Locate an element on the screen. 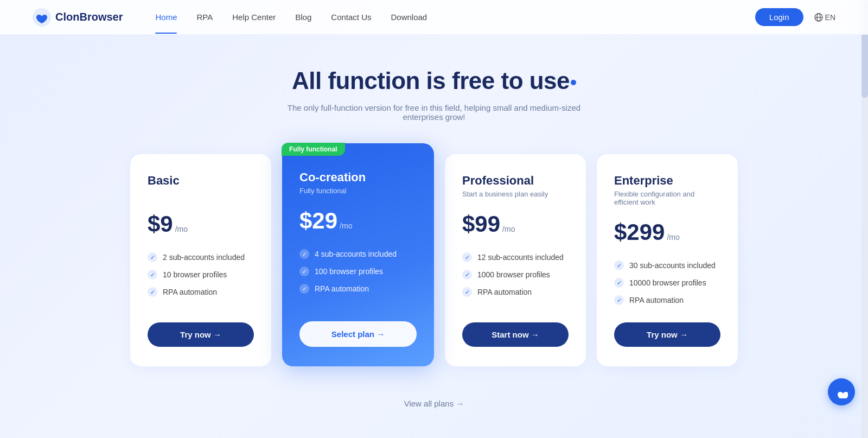 The image size is (868, 438). chat-icon is located at coordinates (841, 392).